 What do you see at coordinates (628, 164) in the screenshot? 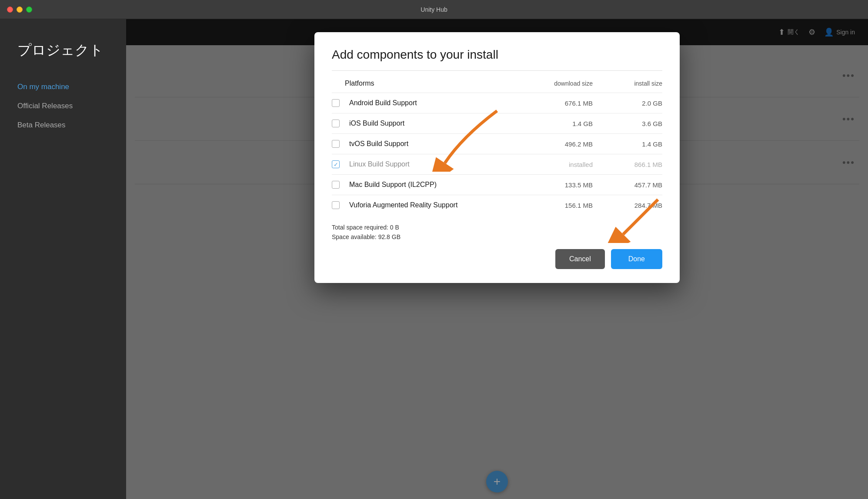
I see `linux-install: 866.1 MB` at bounding box center [628, 164].